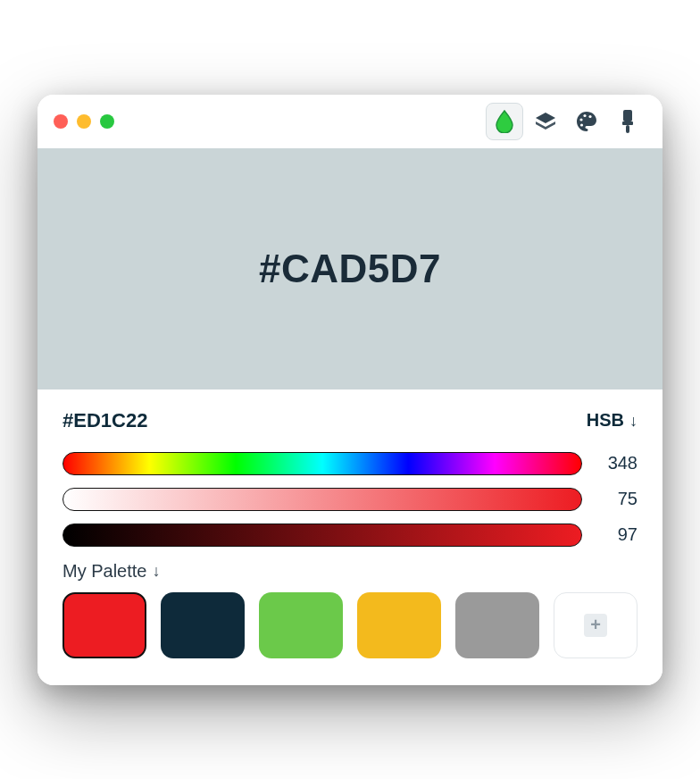  Describe the element at coordinates (61, 121) in the screenshot. I see `close-dot` at that location.